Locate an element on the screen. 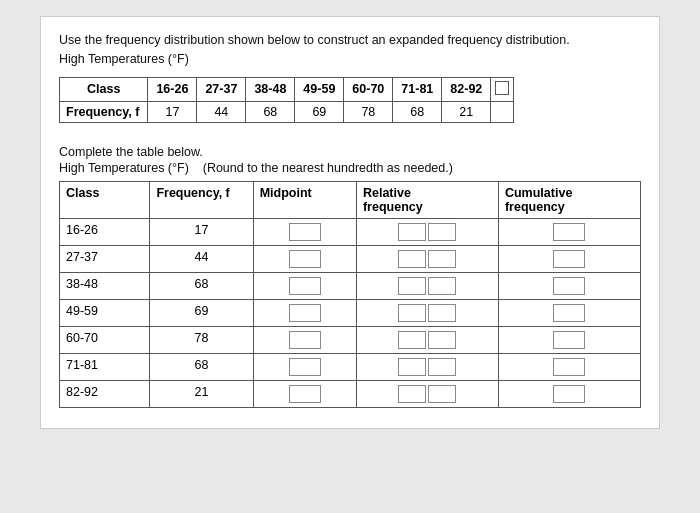  row-class-5: 71-81 is located at coordinates (105, 366).